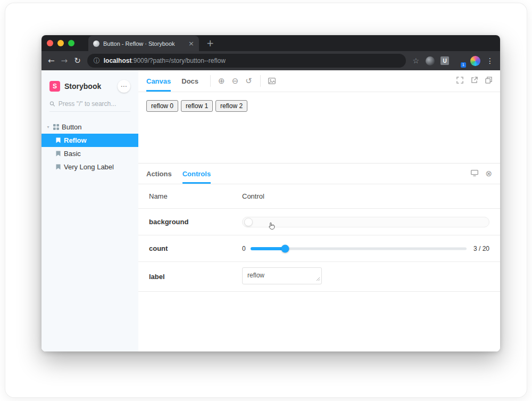 This screenshot has width=532, height=401. Describe the element at coordinates (90, 127) in the screenshot. I see `sidebar-item-button-group: ▾ Button` at that location.